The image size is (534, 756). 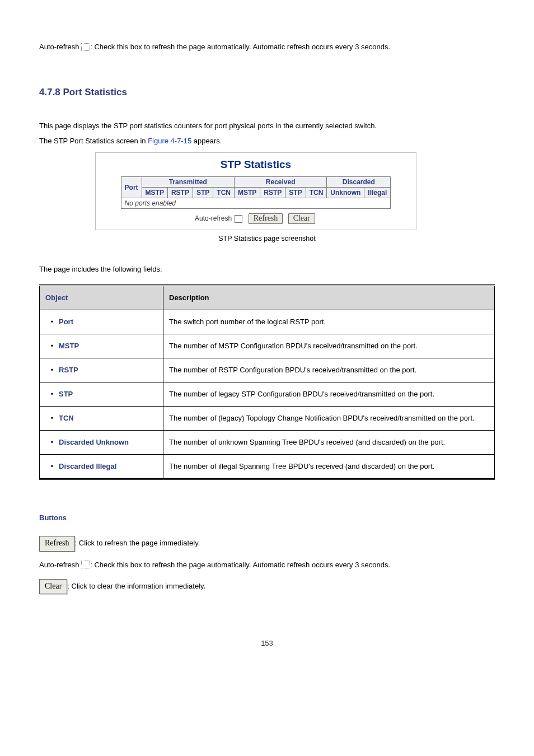 I want to click on field-desc: The number of (legacy) Topology Change N…, so click(x=329, y=419).